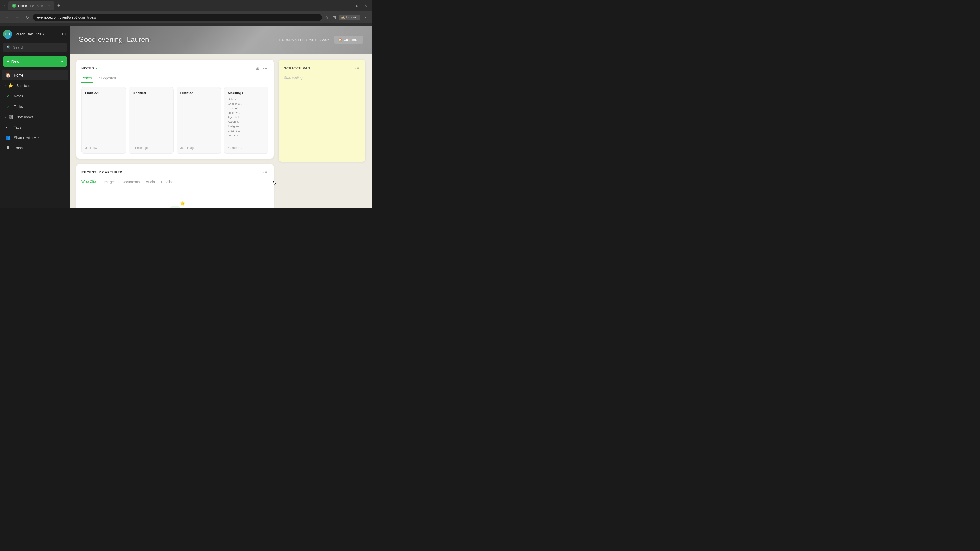  Describe the element at coordinates (62, 62) in the screenshot. I see `new-button-chevron-icon: ▾` at that location.